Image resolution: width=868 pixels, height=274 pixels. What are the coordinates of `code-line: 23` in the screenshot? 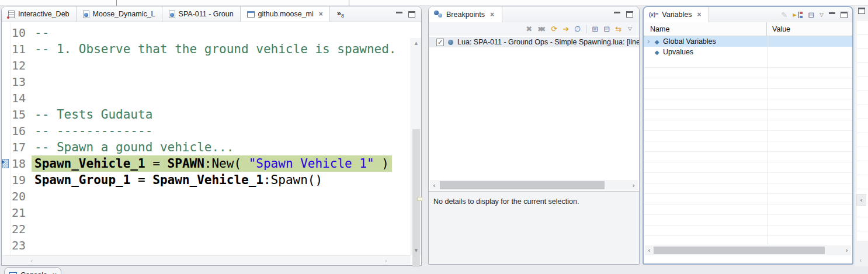 It's located at (206, 245).